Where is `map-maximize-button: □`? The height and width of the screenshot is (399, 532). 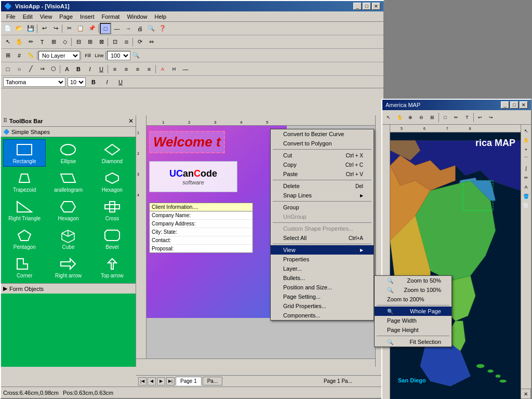 map-maximize-button: □ is located at coordinates (514, 105).